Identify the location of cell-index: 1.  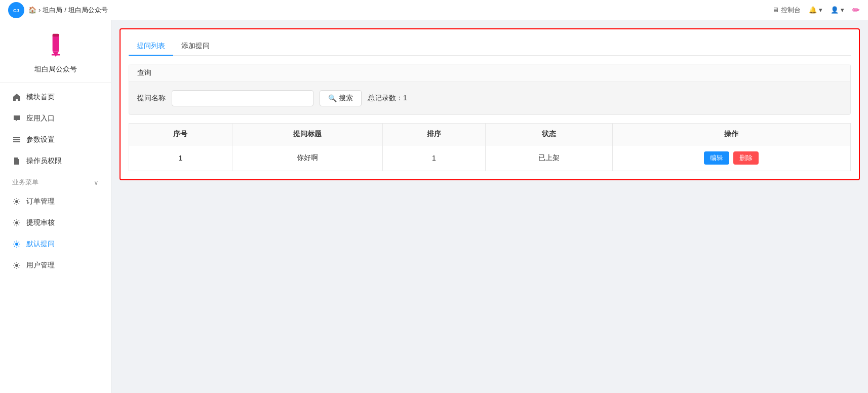
(181, 158).